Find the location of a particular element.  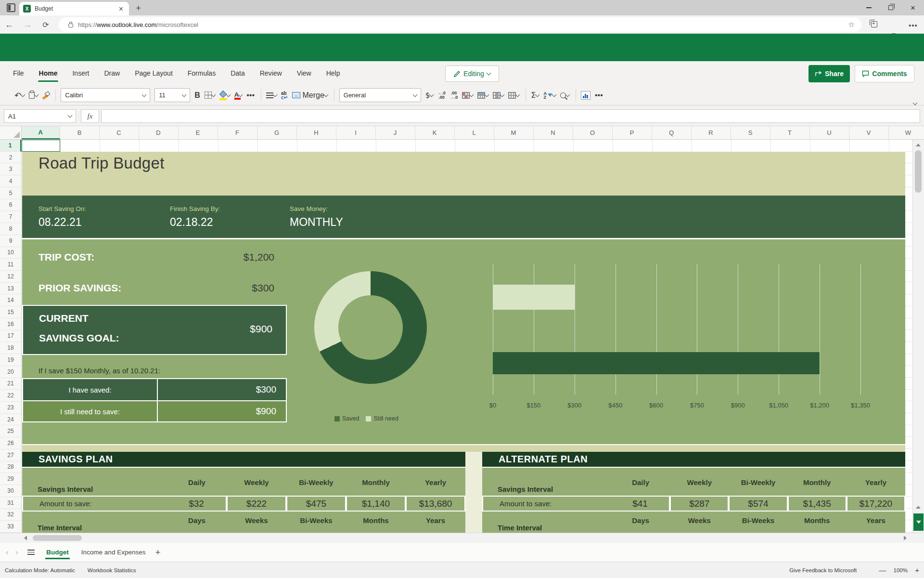

sheet-tab-budget: Budget is located at coordinates (58, 552).